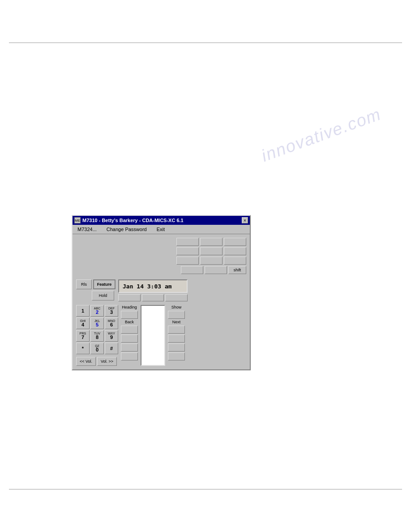 This screenshot has height=532, width=411. What do you see at coordinates (182, 290) in the screenshot?
I see `display-area: Jan 14 3:03 am` at bounding box center [182, 290].